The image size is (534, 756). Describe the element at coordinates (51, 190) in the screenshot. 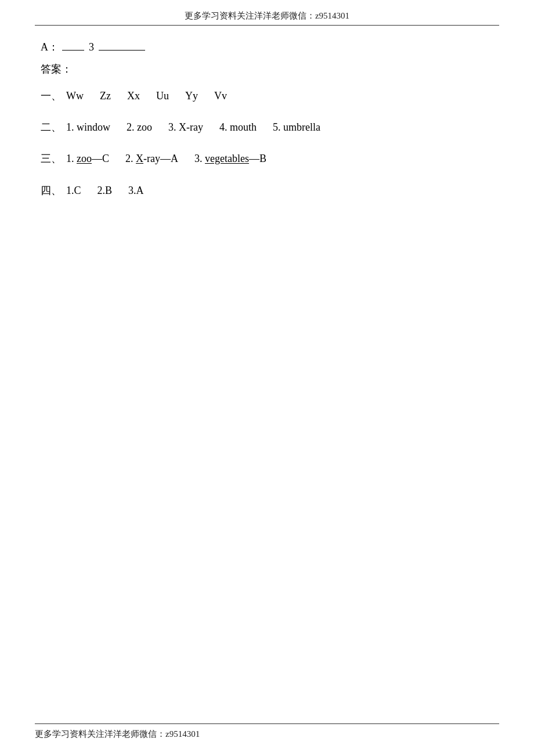

I see `section-si-label: 四、` at that location.